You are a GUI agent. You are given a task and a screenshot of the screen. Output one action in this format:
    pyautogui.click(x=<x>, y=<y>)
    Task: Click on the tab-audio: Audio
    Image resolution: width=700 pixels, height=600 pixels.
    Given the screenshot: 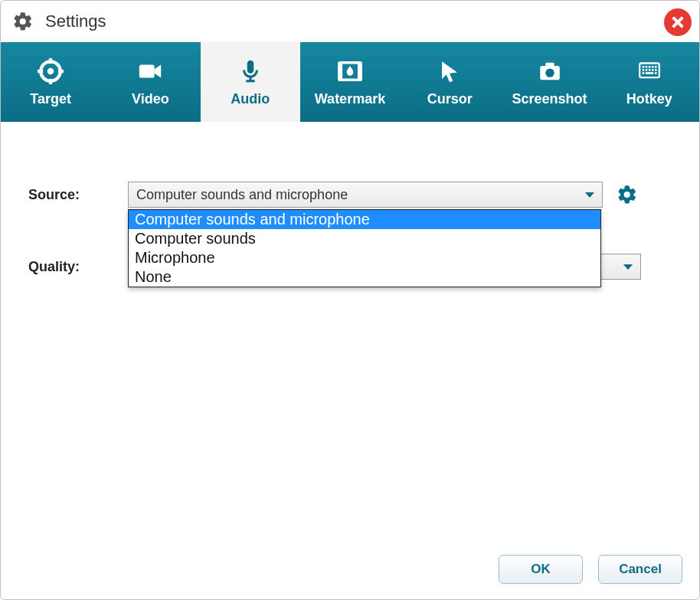 What is the action you would take?
    pyautogui.click(x=250, y=82)
    